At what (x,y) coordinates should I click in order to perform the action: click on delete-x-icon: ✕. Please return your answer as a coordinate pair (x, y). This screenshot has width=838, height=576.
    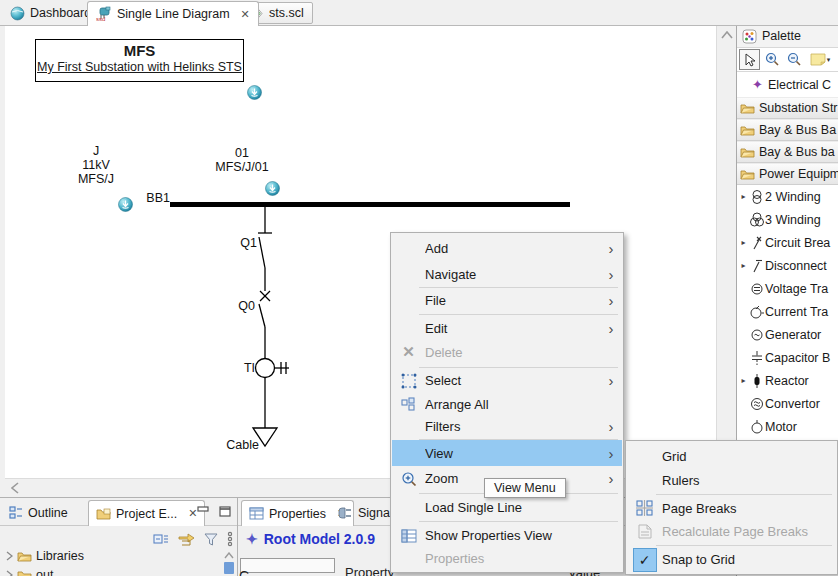
    Looking at the image, I should click on (408, 352).